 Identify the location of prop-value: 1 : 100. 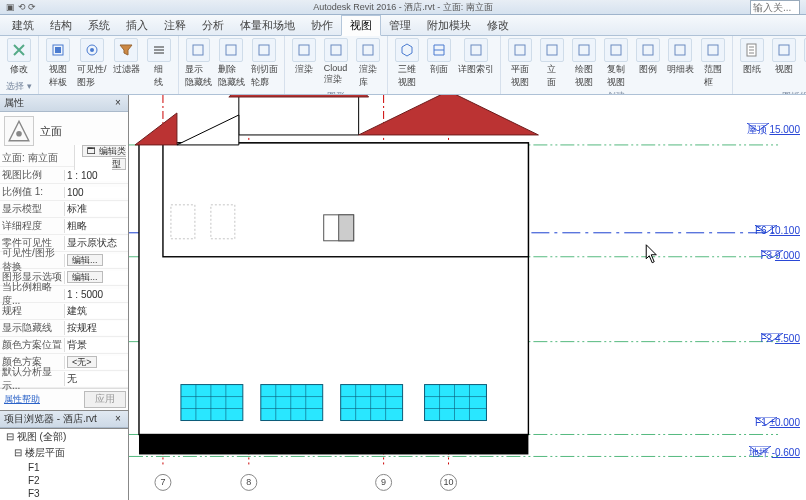
(96, 176).